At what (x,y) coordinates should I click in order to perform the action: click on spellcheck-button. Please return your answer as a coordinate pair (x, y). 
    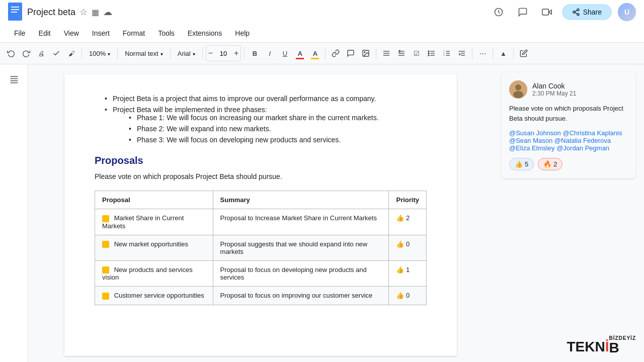
    Looking at the image, I should click on (56, 53).